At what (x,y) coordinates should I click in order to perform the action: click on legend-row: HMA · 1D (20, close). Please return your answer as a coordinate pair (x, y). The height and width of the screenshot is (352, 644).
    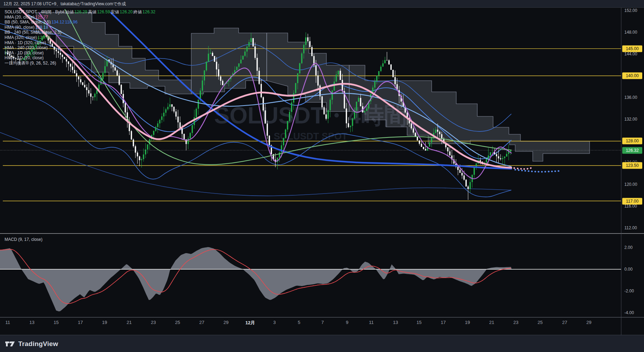
    Looking at the image, I should click on (80, 58).